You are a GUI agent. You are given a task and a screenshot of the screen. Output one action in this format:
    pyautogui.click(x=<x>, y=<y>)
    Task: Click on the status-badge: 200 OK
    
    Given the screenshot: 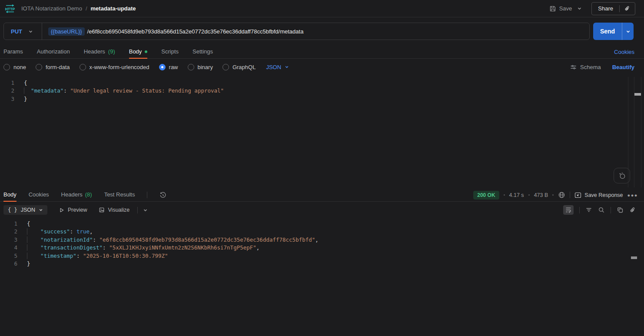 What is the action you would take?
    pyautogui.click(x=486, y=195)
    